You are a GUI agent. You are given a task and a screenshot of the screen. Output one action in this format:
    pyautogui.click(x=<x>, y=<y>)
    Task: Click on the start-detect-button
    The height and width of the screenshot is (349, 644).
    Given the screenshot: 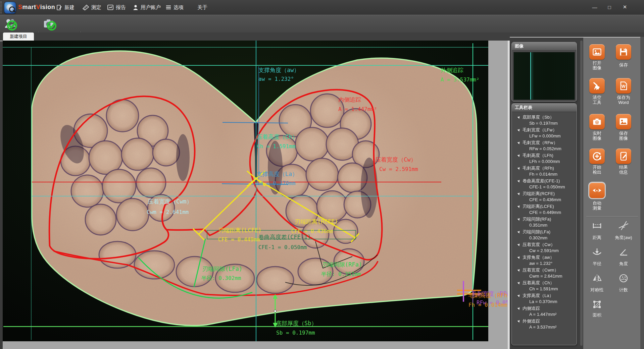 What is the action you would take?
    pyautogui.click(x=597, y=156)
    